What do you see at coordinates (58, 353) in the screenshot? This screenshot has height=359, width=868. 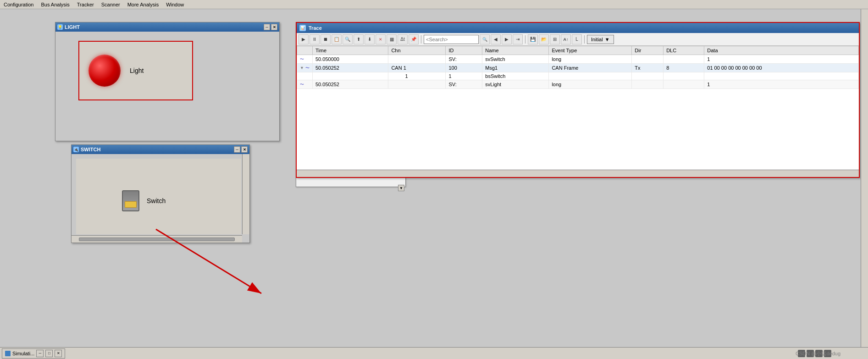 I see `sim-close-btn: ✕` at bounding box center [58, 353].